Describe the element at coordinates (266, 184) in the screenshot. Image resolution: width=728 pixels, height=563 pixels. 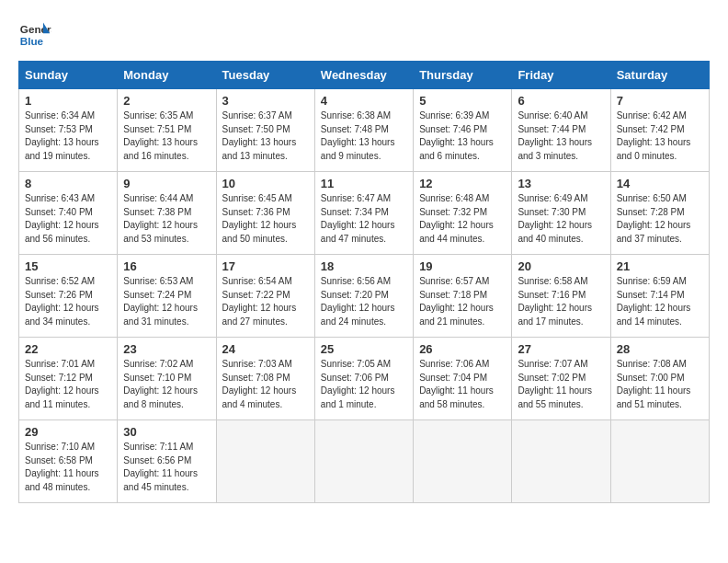
I see `day-number: 10` at that location.